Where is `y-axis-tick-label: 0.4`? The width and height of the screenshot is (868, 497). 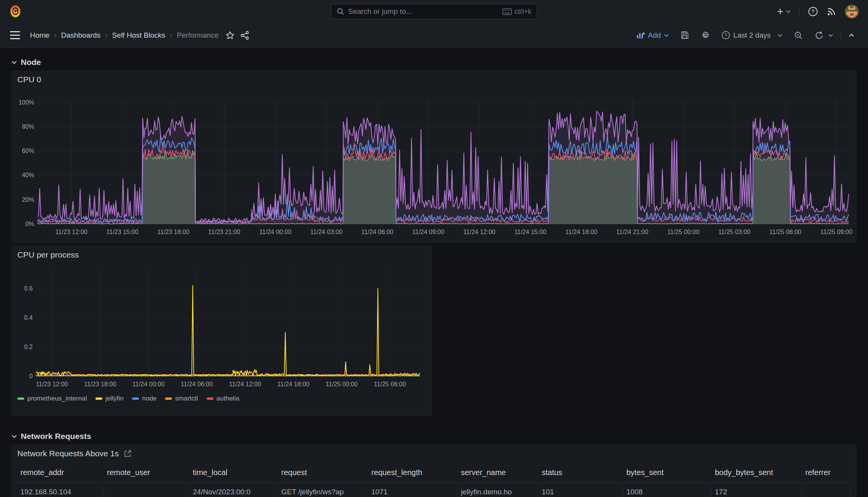
y-axis-tick-label: 0.4 is located at coordinates (22, 318).